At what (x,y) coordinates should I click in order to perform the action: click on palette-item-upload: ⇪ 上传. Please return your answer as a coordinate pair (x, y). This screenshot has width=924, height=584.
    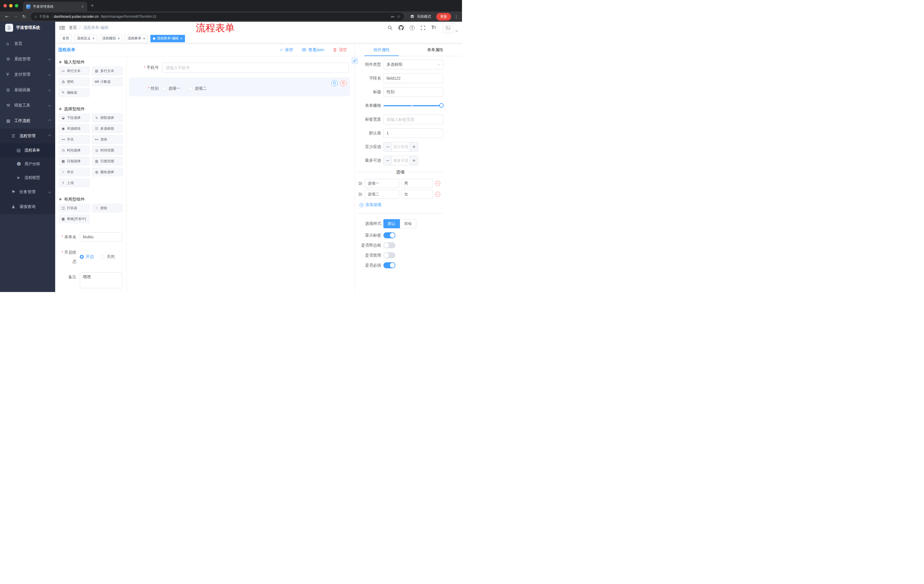
    Looking at the image, I should click on (74, 183).